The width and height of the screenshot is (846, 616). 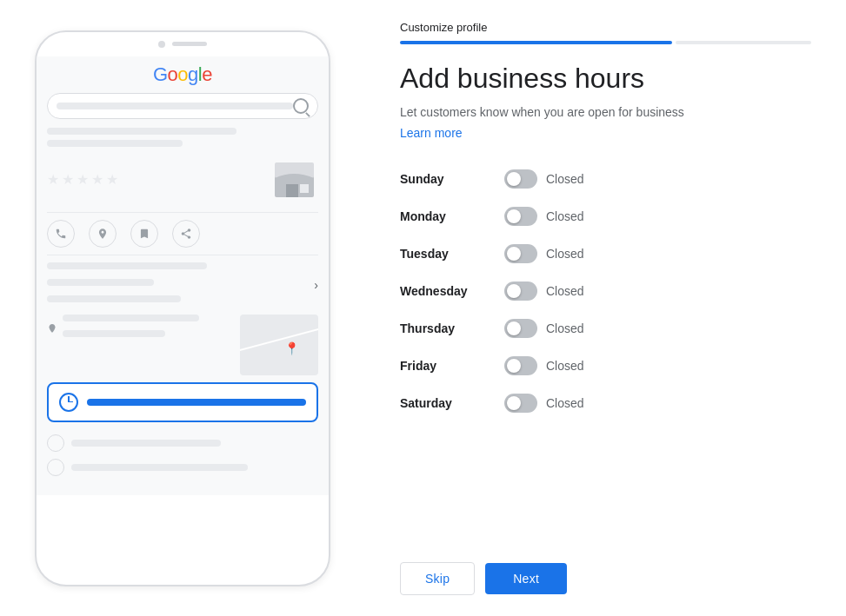 What do you see at coordinates (605, 570) in the screenshot?
I see `footer-buttons: Skip Next` at bounding box center [605, 570].